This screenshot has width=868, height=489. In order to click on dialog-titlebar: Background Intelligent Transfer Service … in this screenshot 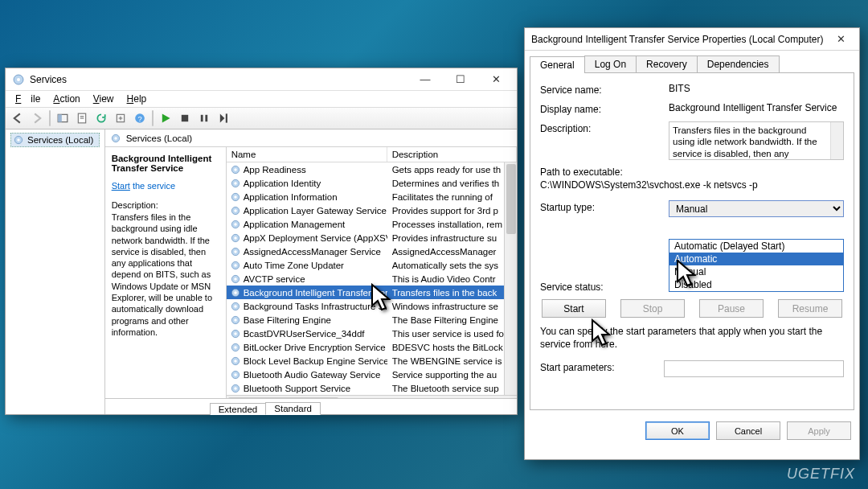, I will do `click(692, 39)`.